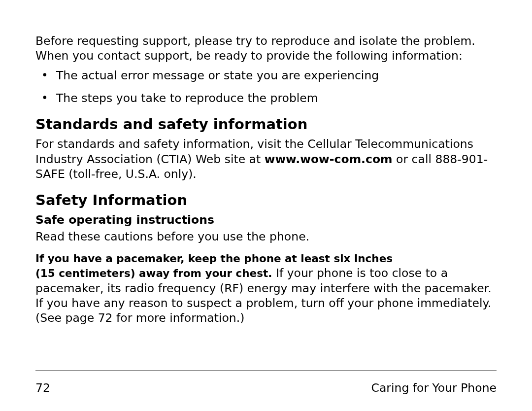  What do you see at coordinates (214, 258) in the screenshot?
I see `pacemaker-bold-line1: If you have a pacemaker, keep the phone …` at bounding box center [214, 258].